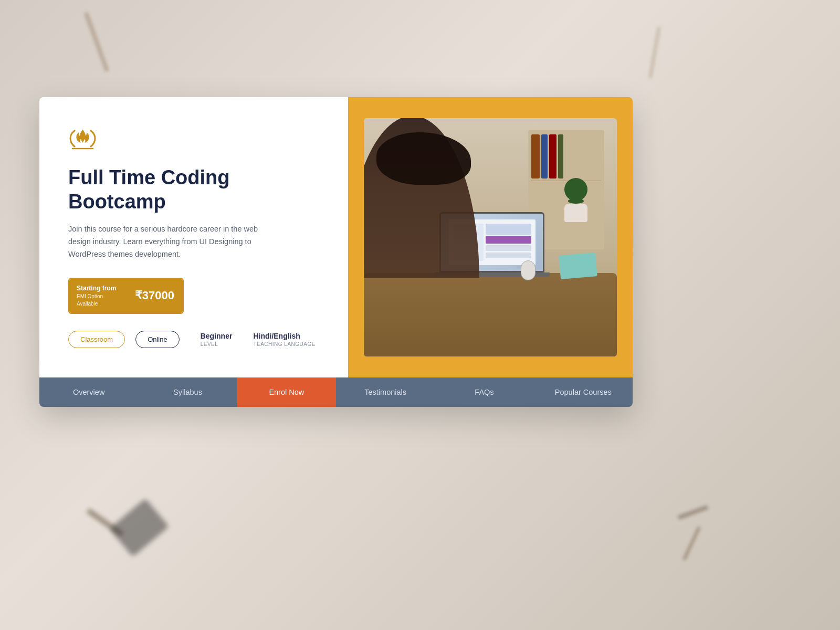  What do you see at coordinates (216, 336) in the screenshot?
I see `level-value: Beginner` at bounding box center [216, 336].